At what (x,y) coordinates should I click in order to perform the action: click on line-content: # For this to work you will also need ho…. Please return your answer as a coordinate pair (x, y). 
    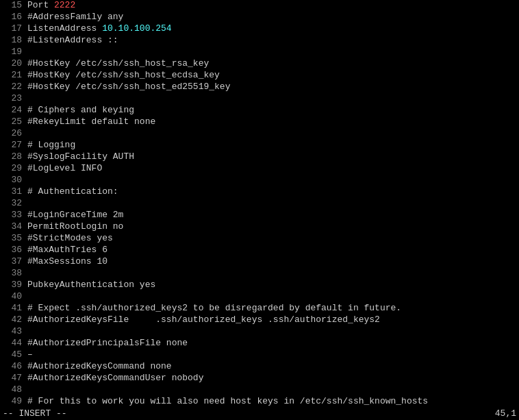
    Looking at the image, I should click on (272, 402).